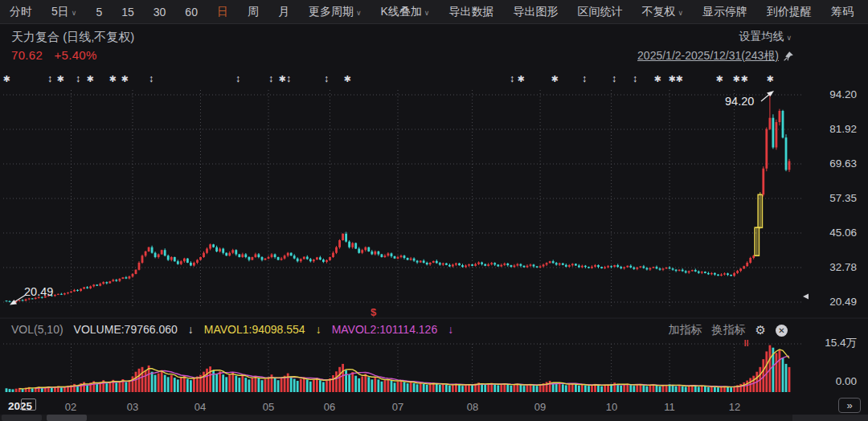  I want to click on price-axis-label: 81.92, so click(833, 129).